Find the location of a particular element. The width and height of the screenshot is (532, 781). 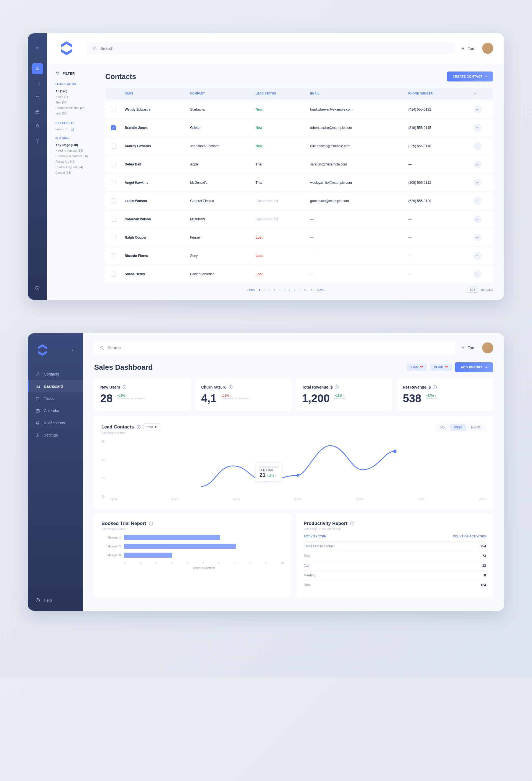

seg-week: WEEK is located at coordinates (458, 427).